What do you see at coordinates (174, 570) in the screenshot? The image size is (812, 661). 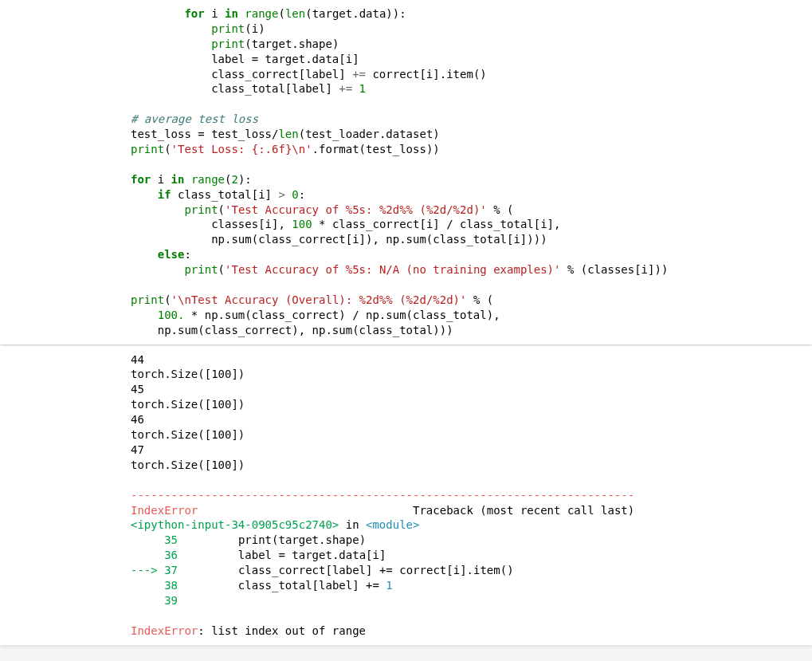 I see `line-no-37: 37` at bounding box center [174, 570].